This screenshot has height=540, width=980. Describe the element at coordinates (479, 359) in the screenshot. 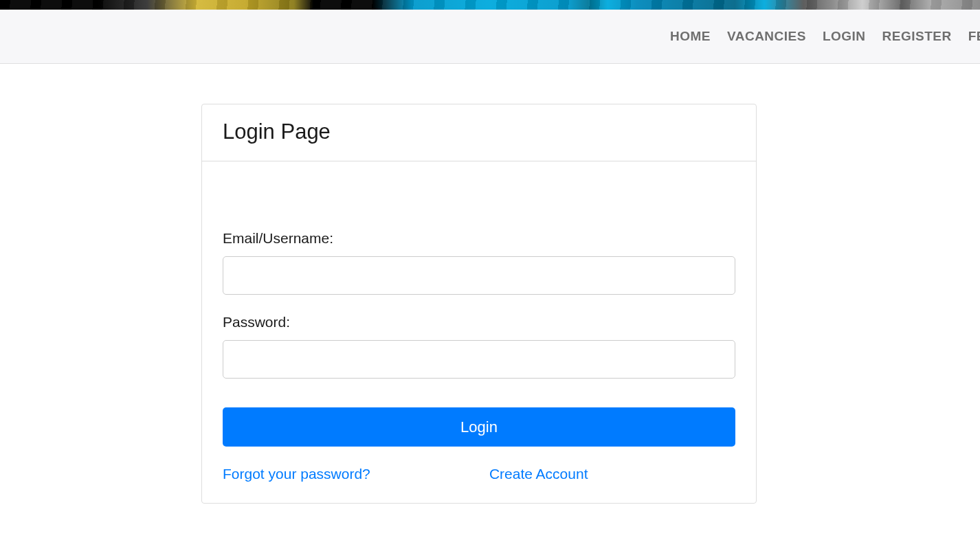

I see `password-input` at that location.